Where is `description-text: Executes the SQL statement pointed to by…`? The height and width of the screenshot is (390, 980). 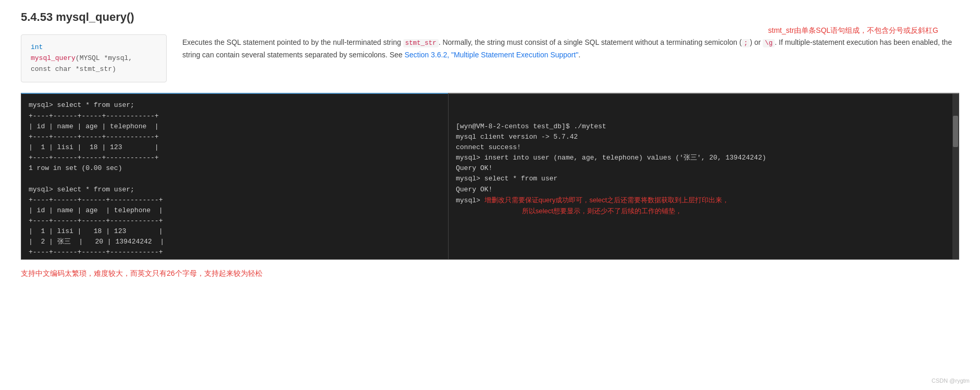
description-text: Executes the SQL statement pointed to by… is located at coordinates (571, 58).